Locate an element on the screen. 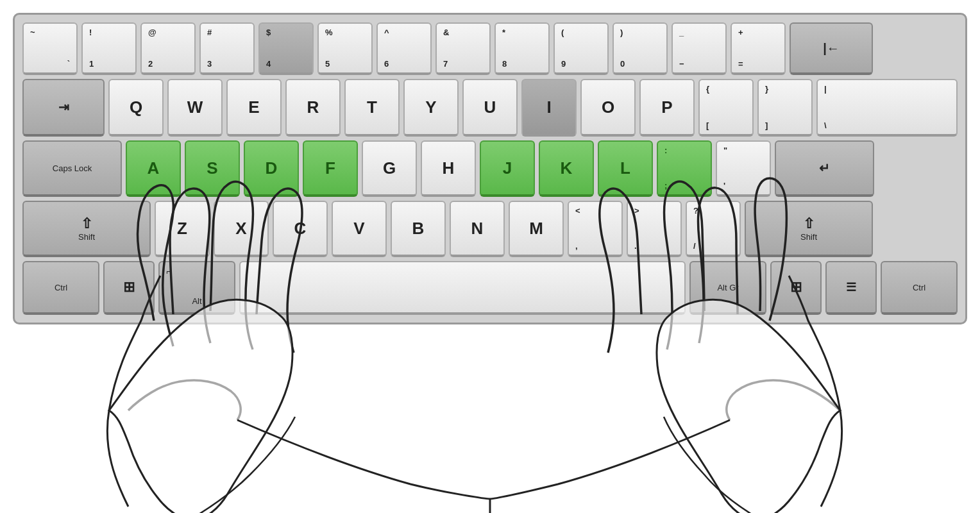 The width and height of the screenshot is (980, 513). key-i: I is located at coordinates (549, 108).